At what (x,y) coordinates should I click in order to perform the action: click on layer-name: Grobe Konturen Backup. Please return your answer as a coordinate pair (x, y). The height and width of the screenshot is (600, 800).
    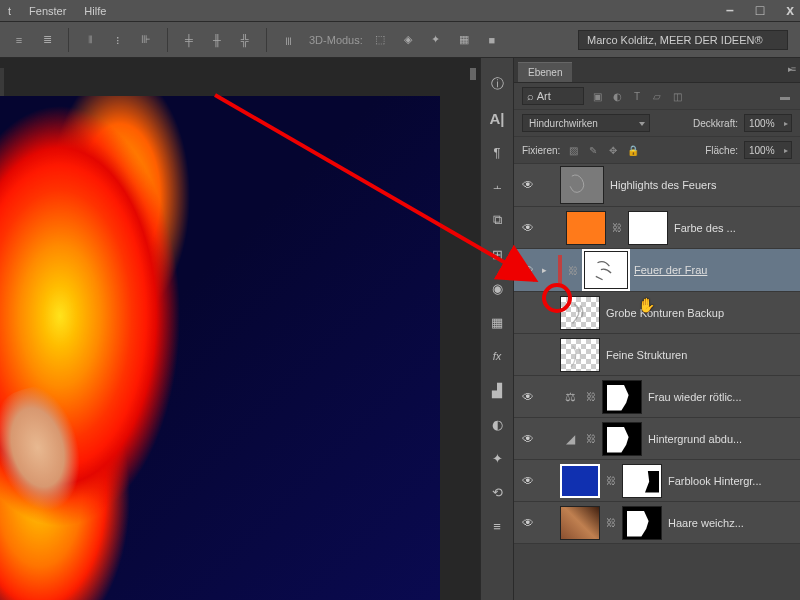
    Looking at the image, I should click on (700, 313).